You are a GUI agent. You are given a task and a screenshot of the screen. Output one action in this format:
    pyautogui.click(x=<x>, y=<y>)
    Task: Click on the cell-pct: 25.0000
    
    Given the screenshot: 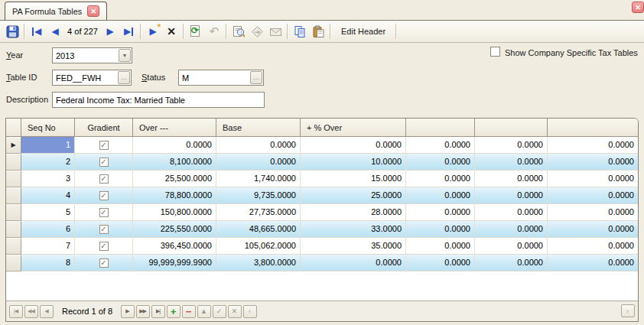 What is the action you would take?
    pyautogui.click(x=353, y=196)
    